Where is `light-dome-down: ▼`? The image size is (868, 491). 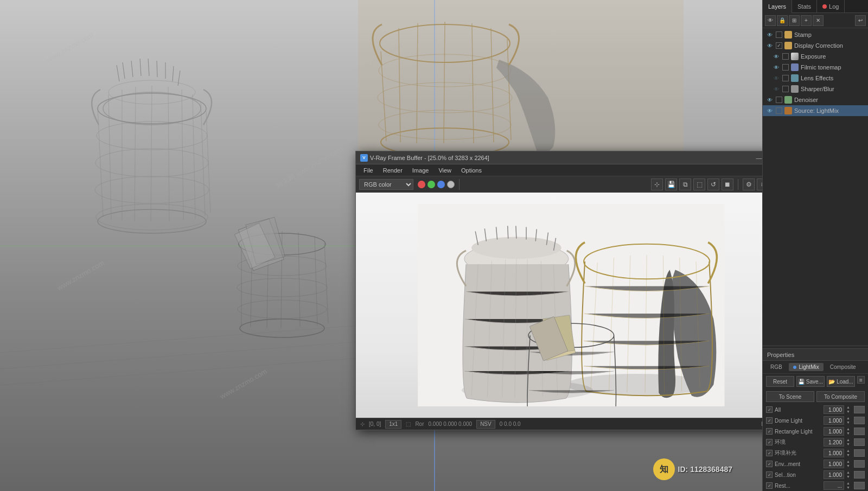 light-dome-down: ▼ is located at coordinates (849, 423).